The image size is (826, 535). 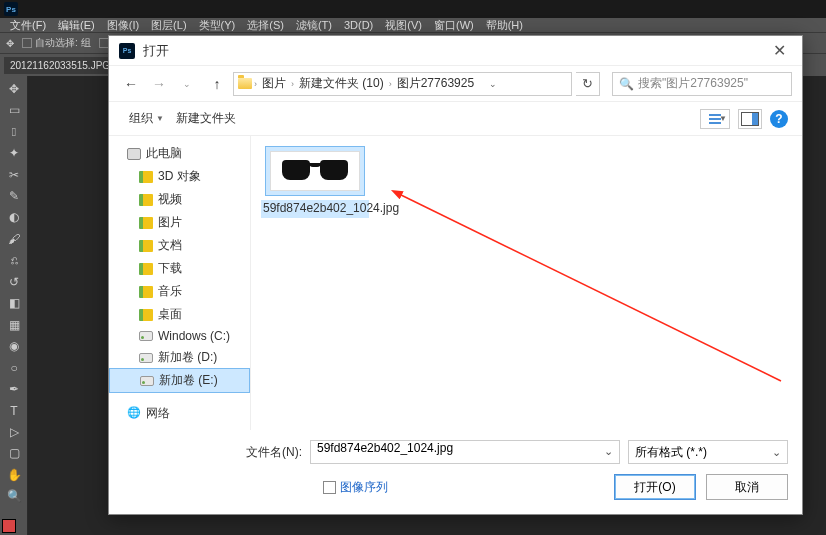 I want to click on menu-layer: 图层(L), so click(x=168, y=25).